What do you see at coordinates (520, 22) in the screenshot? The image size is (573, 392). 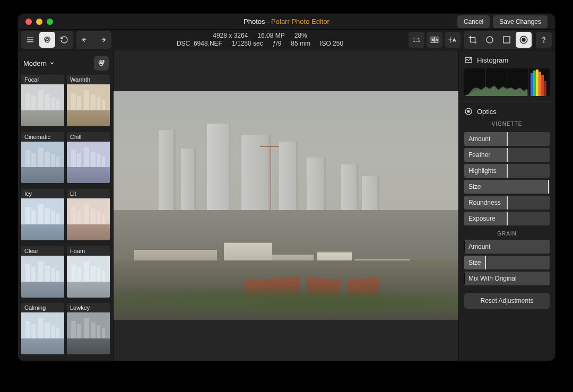 I see `save-changes-button: Save Changes` at bounding box center [520, 22].